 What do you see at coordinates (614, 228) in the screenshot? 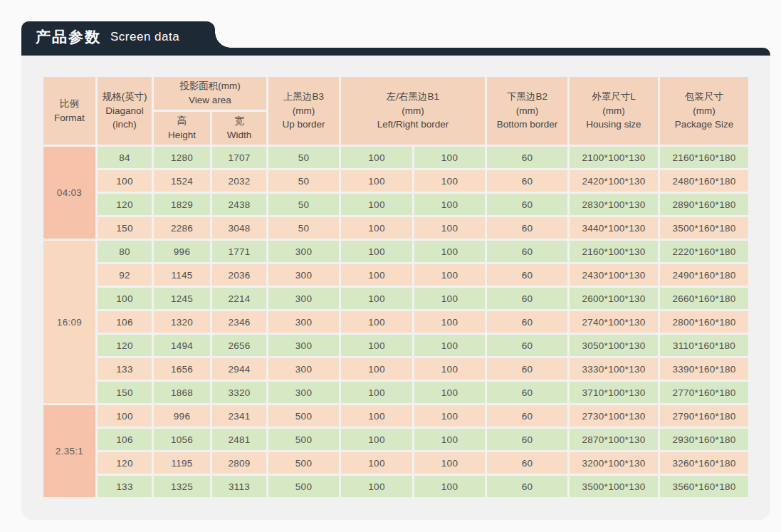
I see `data-cell: 3440*100*130` at bounding box center [614, 228].